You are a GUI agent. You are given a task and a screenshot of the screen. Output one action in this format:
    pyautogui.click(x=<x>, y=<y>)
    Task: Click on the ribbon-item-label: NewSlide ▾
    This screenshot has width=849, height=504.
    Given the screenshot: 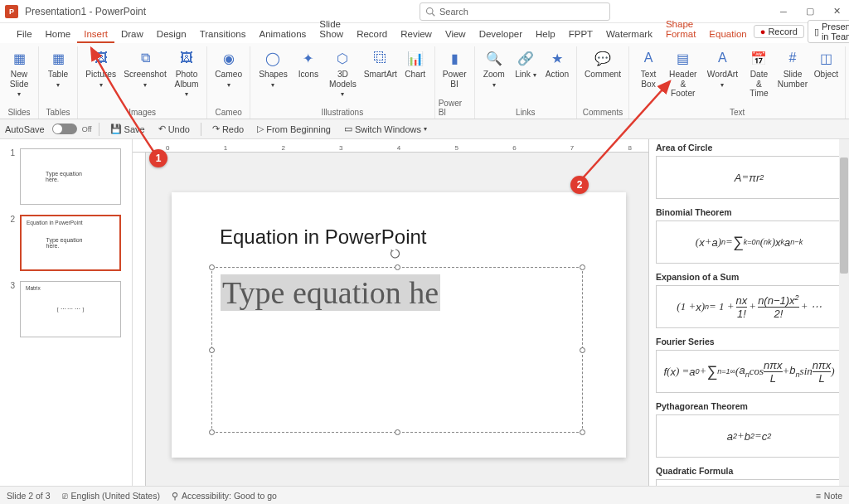 What is the action you would take?
    pyautogui.click(x=19, y=85)
    